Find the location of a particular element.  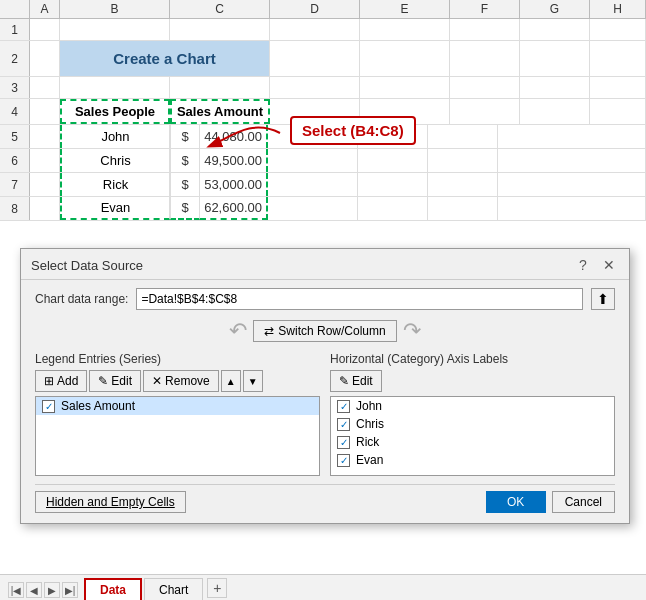

axis-item-rick: Rick is located at coordinates (472, 442).